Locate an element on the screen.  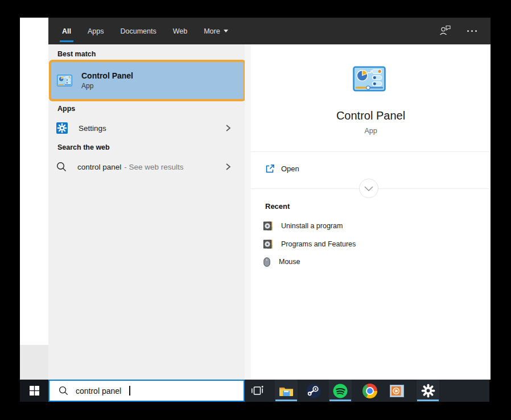
preview-title: Control Panel is located at coordinates (371, 116).